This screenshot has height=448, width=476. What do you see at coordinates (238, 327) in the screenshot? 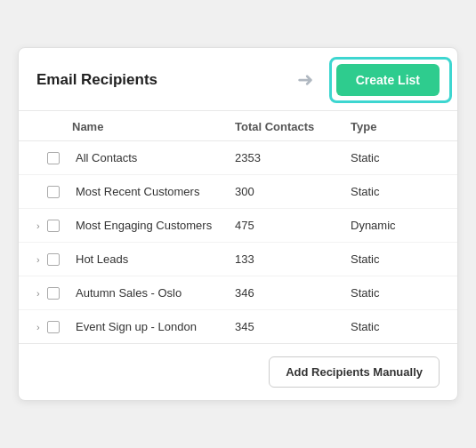
I see `table-row: ›Event Sign up - London345Static` at bounding box center [238, 327].